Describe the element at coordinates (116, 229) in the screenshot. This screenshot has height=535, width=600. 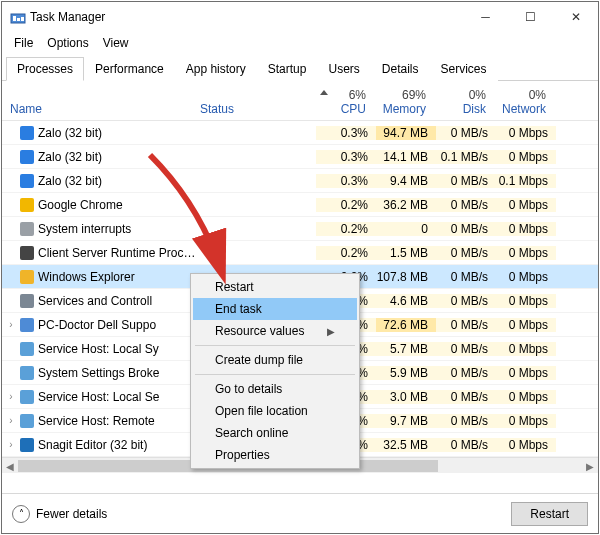
I see `process-name: System interrupts` at that location.